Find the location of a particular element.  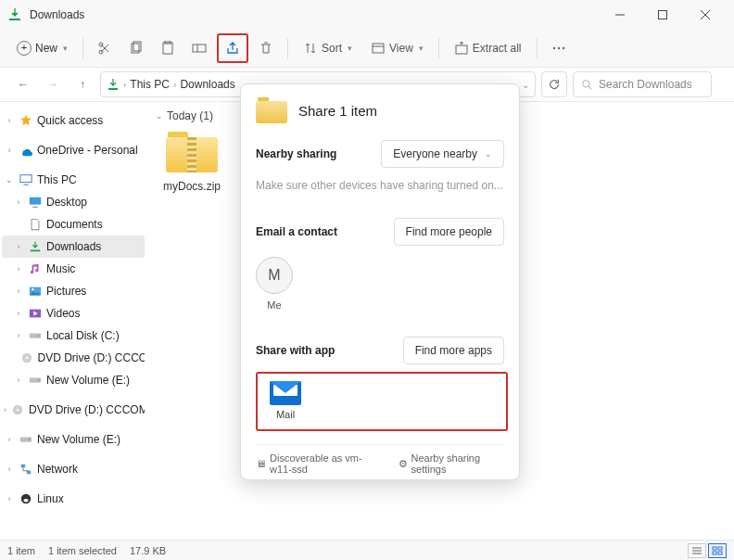

sidebar-item: ›Downloads is located at coordinates (73, 247).